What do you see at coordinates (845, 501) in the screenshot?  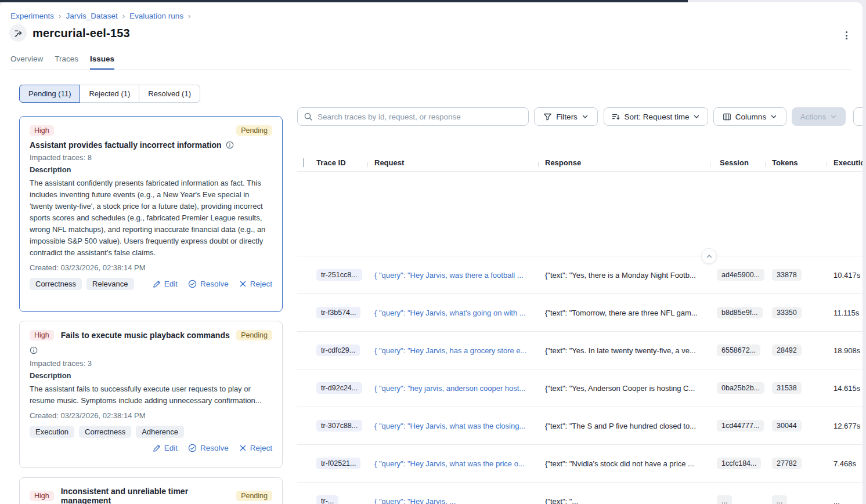 I see `execution-time-cell: ...` at bounding box center [845, 501].